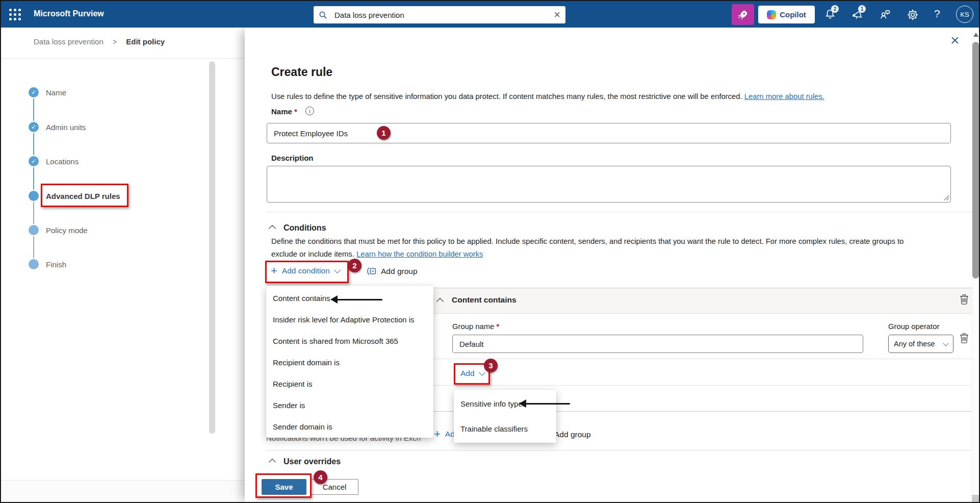 This screenshot has width=980, height=503. What do you see at coordinates (964, 299) in the screenshot?
I see `delete-condition-trash-icon` at bounding box center [964, 299].